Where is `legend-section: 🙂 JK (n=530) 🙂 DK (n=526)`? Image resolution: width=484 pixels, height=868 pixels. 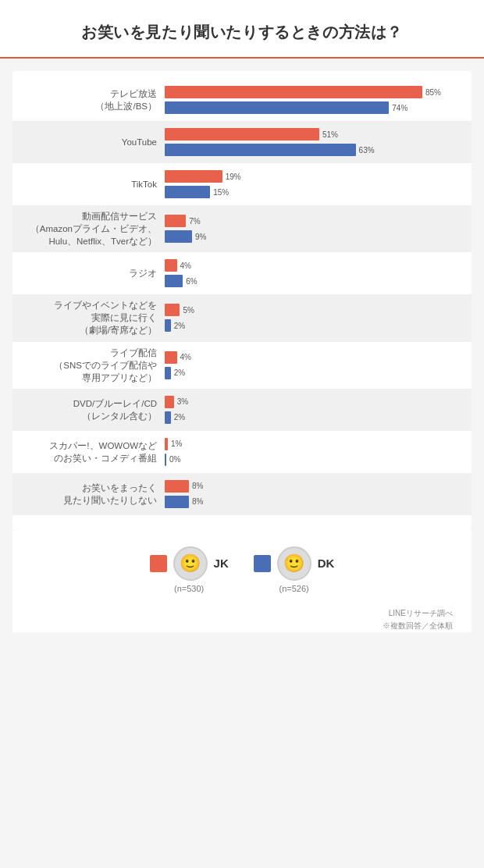
legend-section: 🙂 JK (n=530) 🙂 DK (n=526) is located at coordinates (242, 566).